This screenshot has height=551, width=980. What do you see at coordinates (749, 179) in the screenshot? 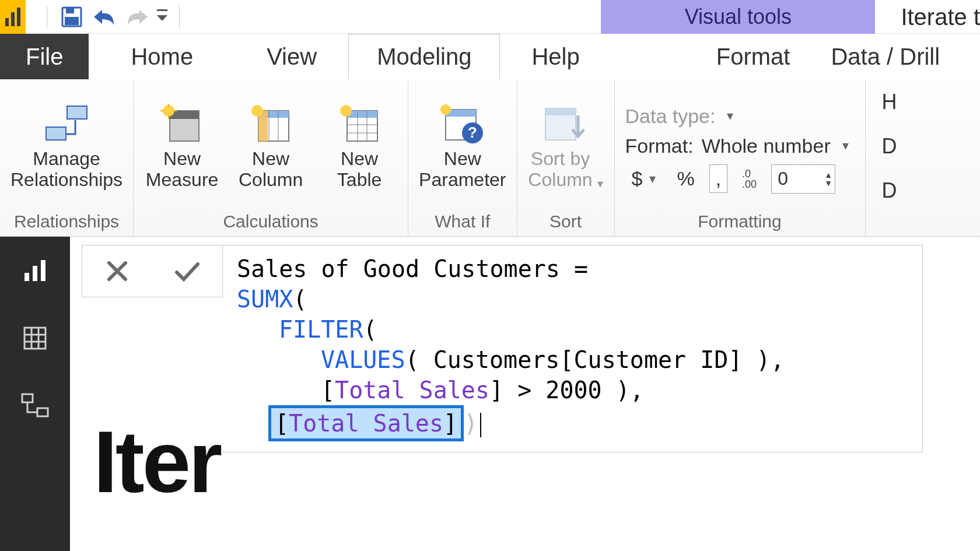
I see `decimal-places-icon: .0 .00` at bounding box center [749, 179].